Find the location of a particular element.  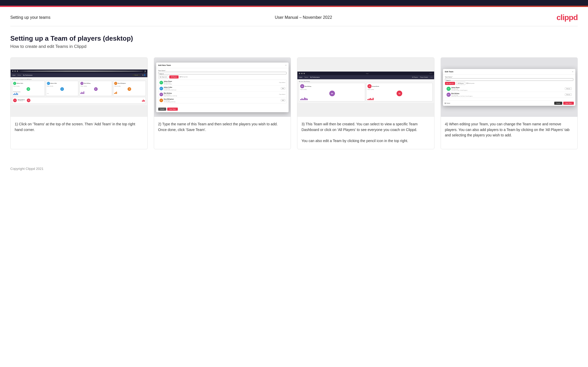

mockup1-topbar: clippd ⊟ ⊟ ✕ is located at coordinates (79, 71).